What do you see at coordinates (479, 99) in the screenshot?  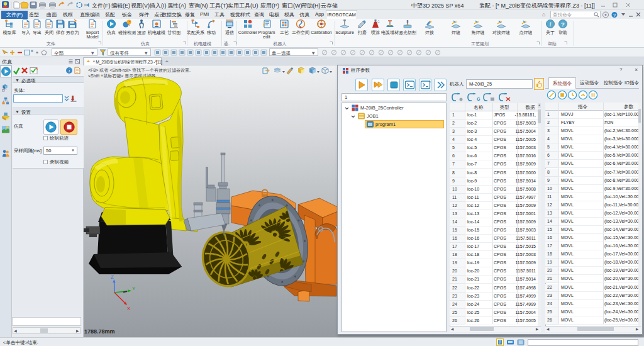 I see `svg-text: G` at bounding box center [479, 99].